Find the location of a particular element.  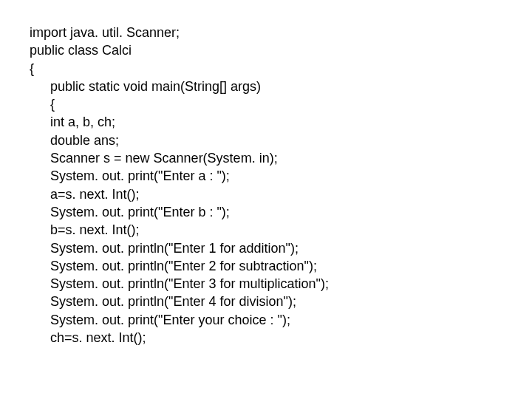

code-line: b=s. next. Int(); is located at coordinates (281, 230).